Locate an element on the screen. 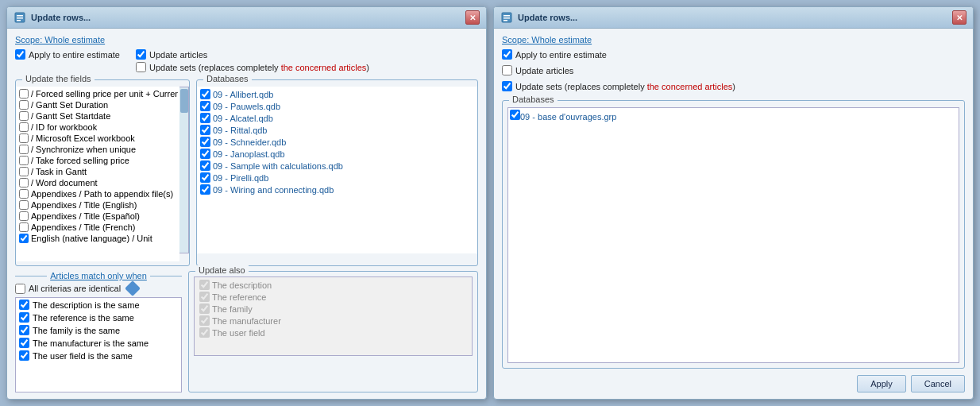 The width and height of the screenshot is (980, 406). right-options: Apply to entire estimate Update articles… is located at coordinates (734, 72).